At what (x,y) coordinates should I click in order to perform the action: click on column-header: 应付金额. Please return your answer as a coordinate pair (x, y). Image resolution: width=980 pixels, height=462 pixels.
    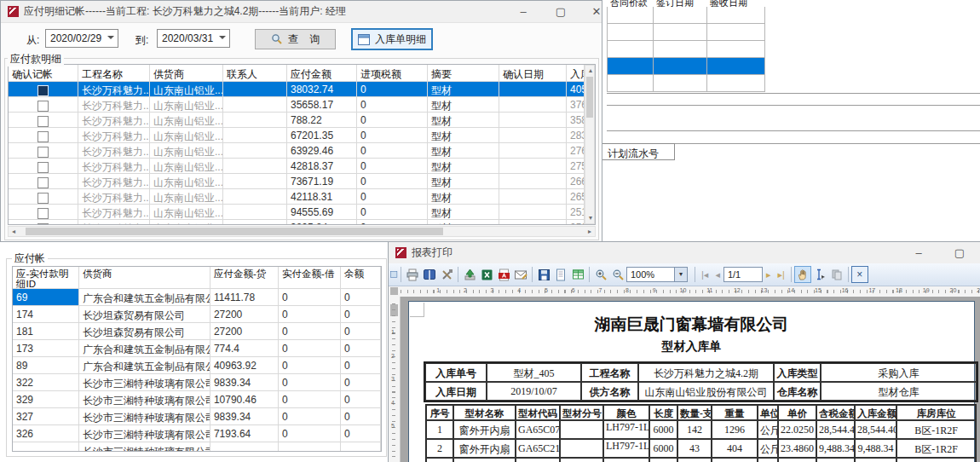
    Looking at the image, I should click on (322, 73).